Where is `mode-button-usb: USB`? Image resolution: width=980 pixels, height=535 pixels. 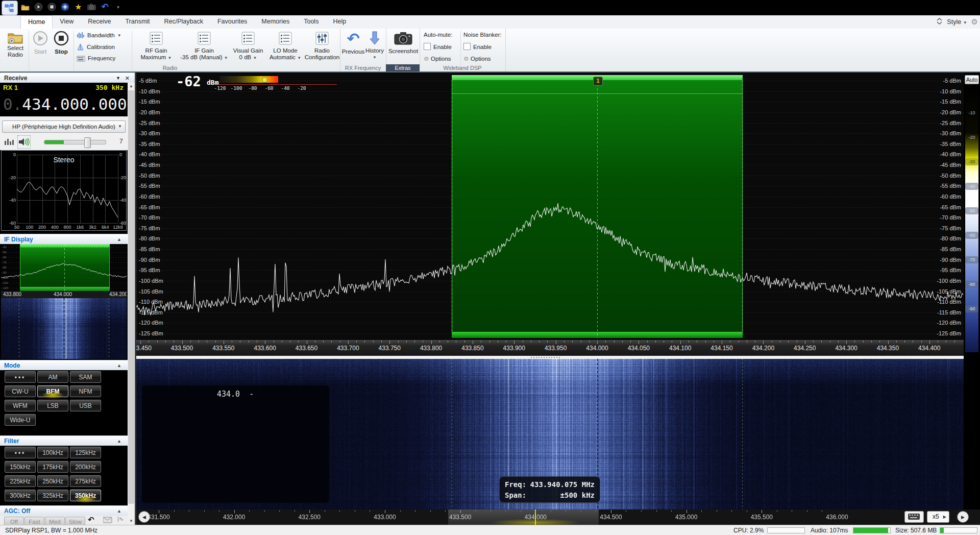 mode-button-usb: USB is located at coordinates (86, 405).